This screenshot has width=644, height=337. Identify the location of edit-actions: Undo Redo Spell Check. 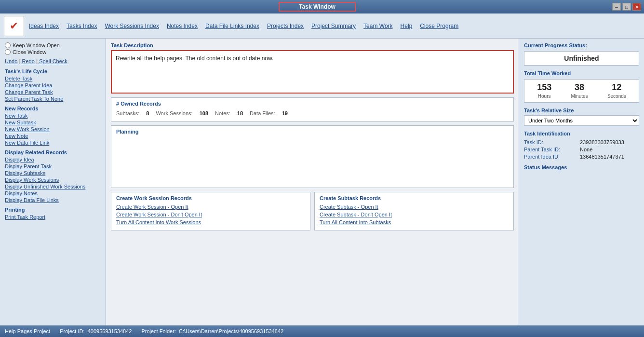
(53, 61).